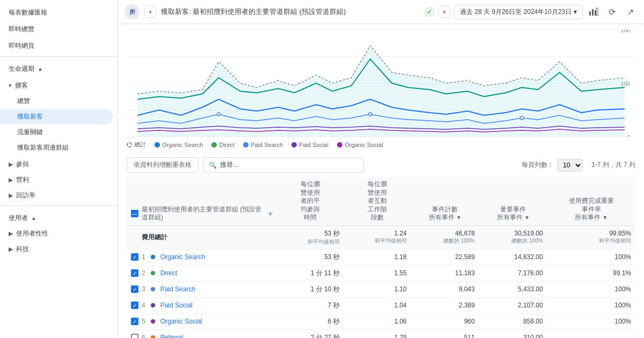 The width and height of the screenshot is (644, 338). I want to click on sidebar-item-label: 擴客, so click(21, 86).